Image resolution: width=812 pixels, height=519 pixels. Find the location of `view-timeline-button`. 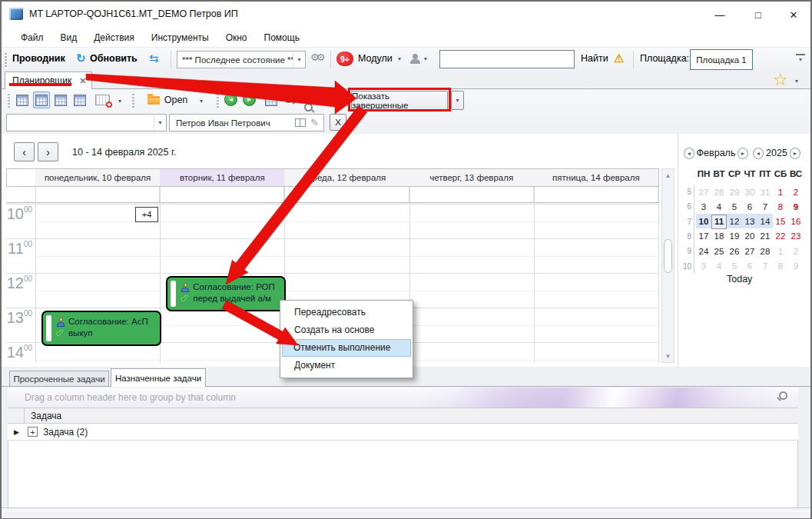

view-timeline-button is located at coordinates (102, 100).